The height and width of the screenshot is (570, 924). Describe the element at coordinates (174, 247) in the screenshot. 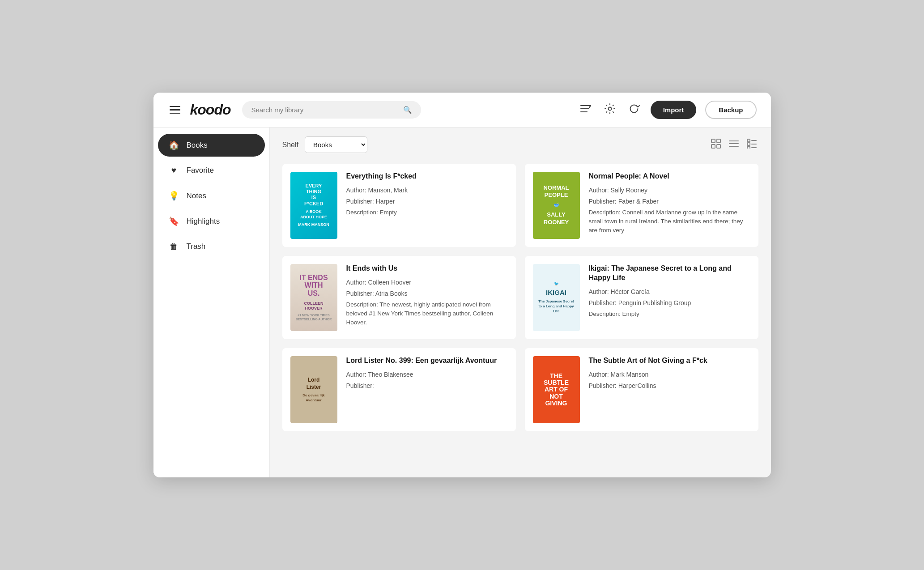

I see `trash-icon: 🗑` at that location.